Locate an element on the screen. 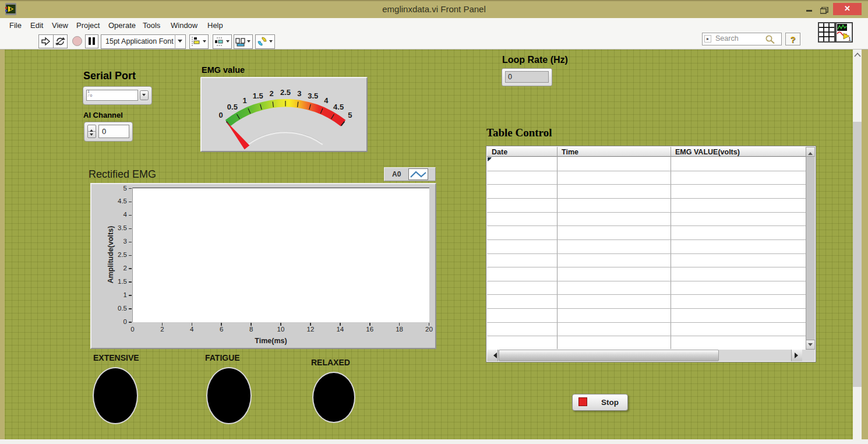 Image resolution: width=868 pixels, height=444 pixels. svg-text: 4 is located at coordinates (326, 100).